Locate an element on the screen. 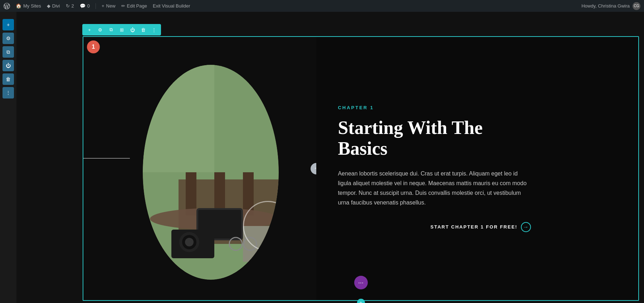 Image resolution: width=644 pixels, height=303 pixels. plus-icon: + is located at coordinates (103, 6).